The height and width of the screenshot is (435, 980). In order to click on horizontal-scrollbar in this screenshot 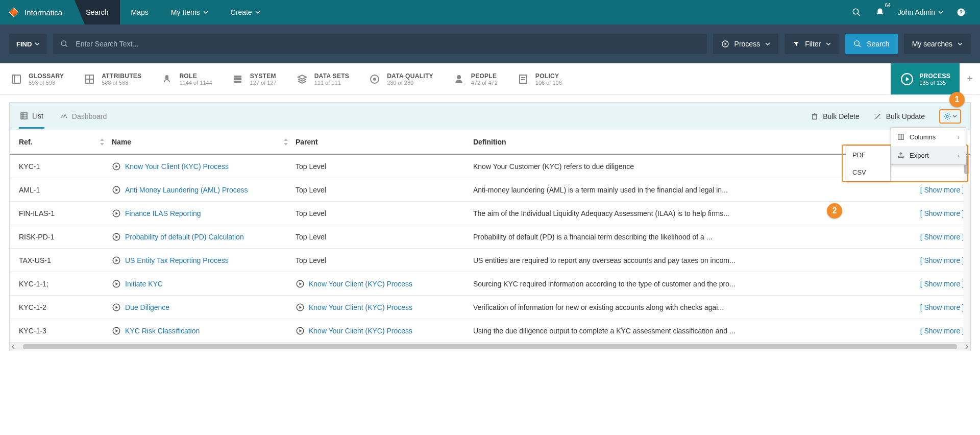, I will do `click(490, 347)`.